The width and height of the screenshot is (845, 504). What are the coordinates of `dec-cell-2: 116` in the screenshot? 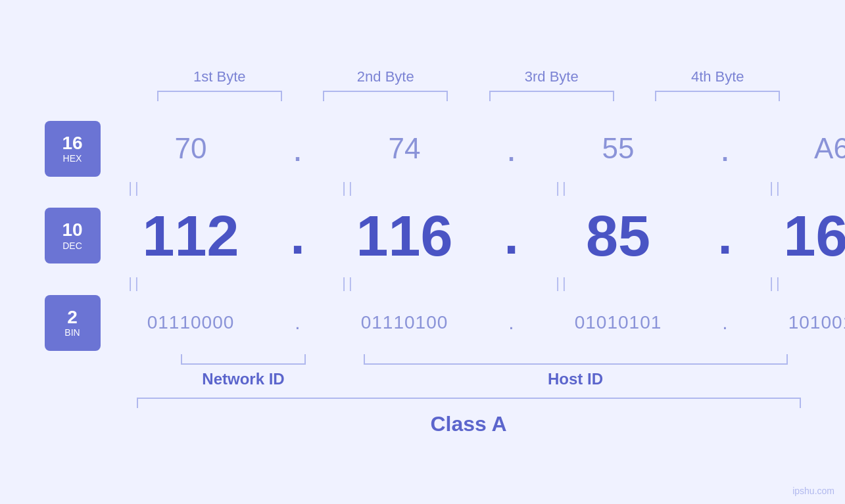 It's located at (405, 236).